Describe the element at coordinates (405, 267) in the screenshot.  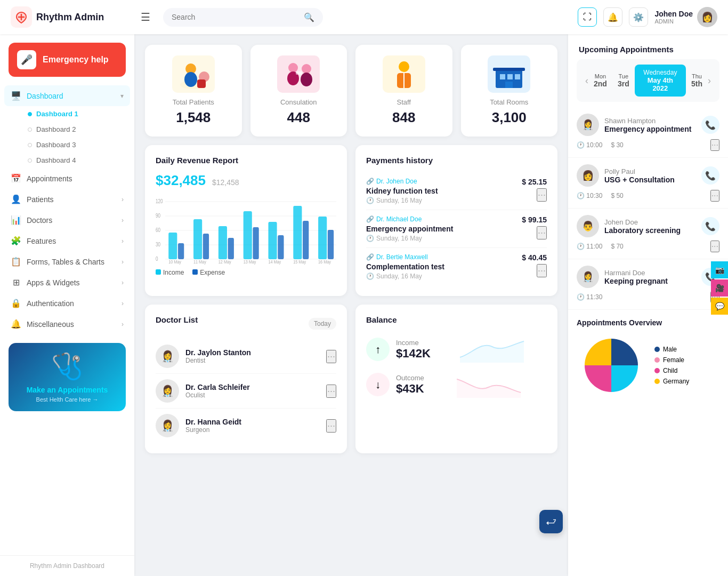
I see `payment-test: Complementation test` at that location.